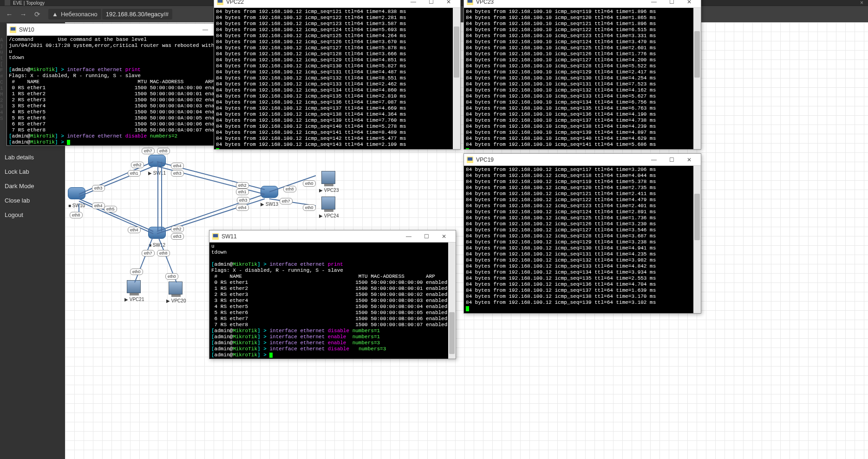 Image resolution: width=868 pixels, height=459 pixels. What do you see at coordinates (229, 236) in the screenshot?
I see `window-title: SW11` at bounding box center [229, 236].